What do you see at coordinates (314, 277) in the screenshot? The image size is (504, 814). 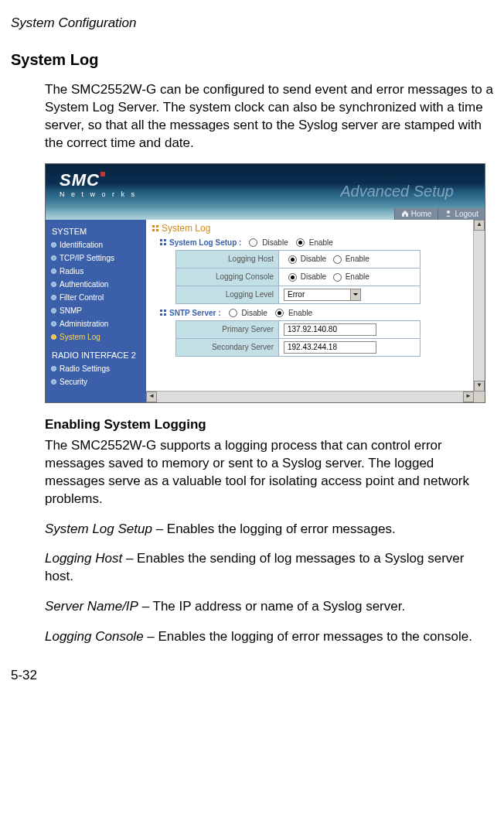 I see `logging-console-disable-label: Disable` at bounding box center [314, 277].